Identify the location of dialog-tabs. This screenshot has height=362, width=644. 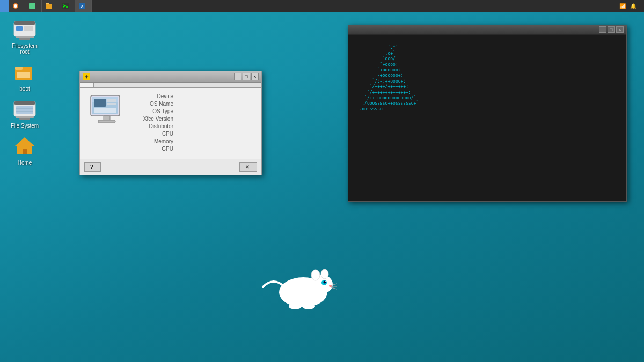
(171, 85).